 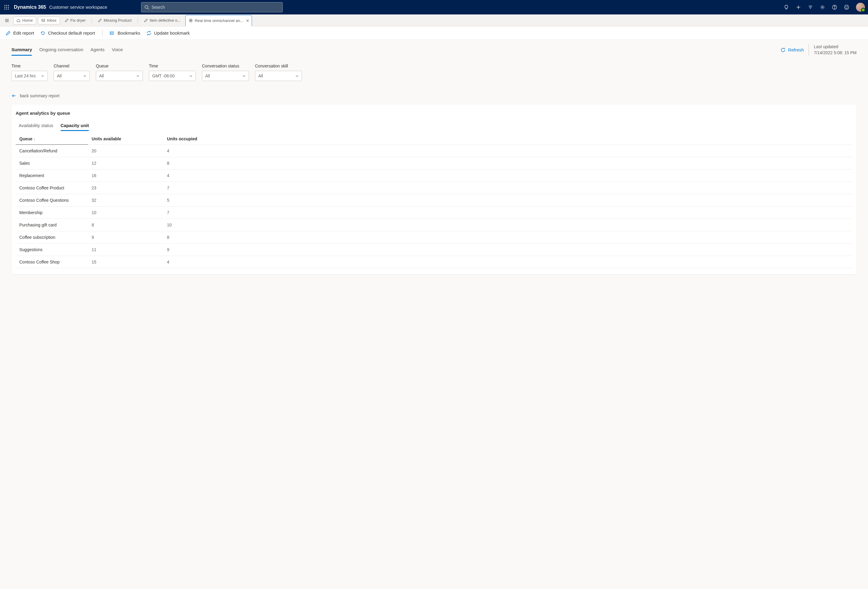 I want to click on filter-bar: Time Last 24 hrs Channel All Queue All T…, so click(x=434, y=72).